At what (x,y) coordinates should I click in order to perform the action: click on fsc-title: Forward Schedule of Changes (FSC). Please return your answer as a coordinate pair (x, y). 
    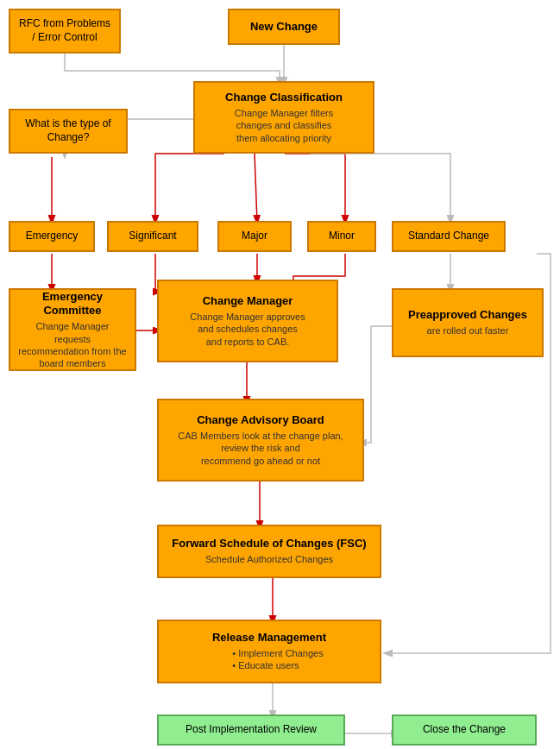
    Looking at the image, I should click on (269, 544).